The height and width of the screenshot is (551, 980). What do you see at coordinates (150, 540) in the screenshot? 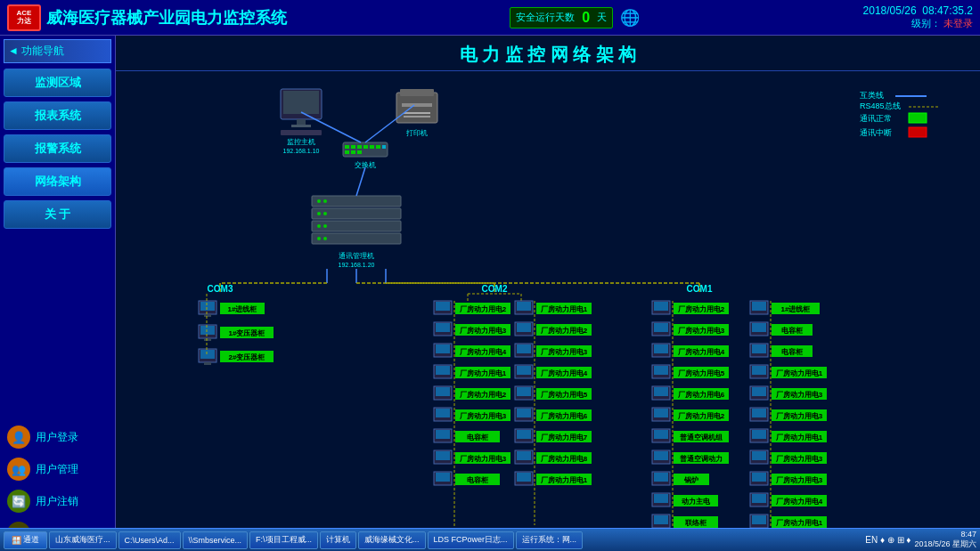
I see `taskbar-btn-2: C:\Users\Ad...` at bounding box center [150, 540].